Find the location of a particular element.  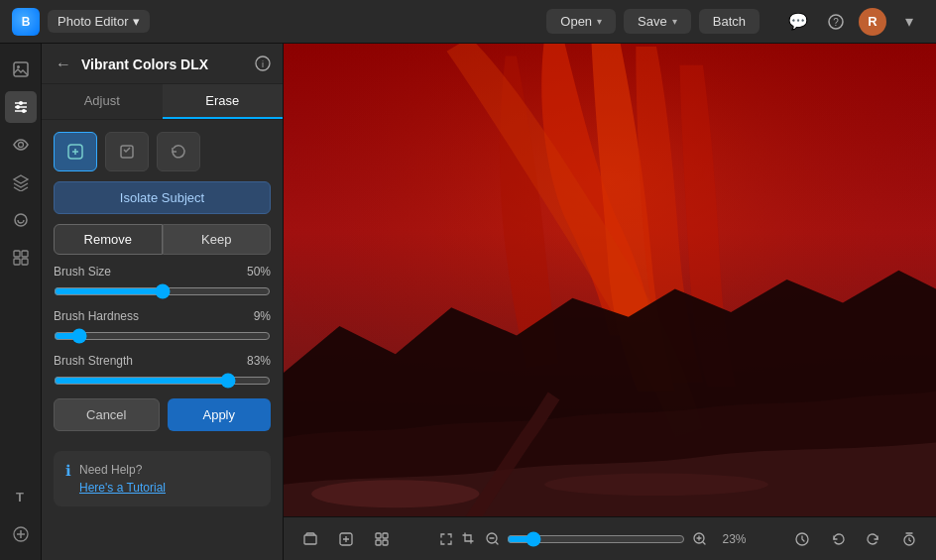

sidebar-presets-btn is located at coordinates (21, 258).